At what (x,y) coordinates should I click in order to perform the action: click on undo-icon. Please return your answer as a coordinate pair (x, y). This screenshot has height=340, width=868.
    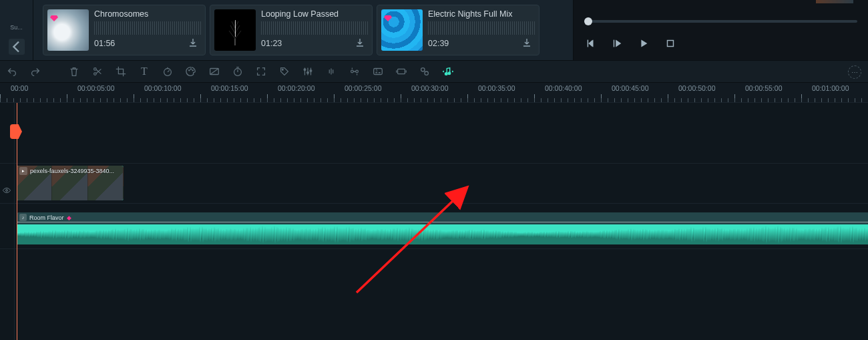
    Looking at the image, I should click on (12, 71).